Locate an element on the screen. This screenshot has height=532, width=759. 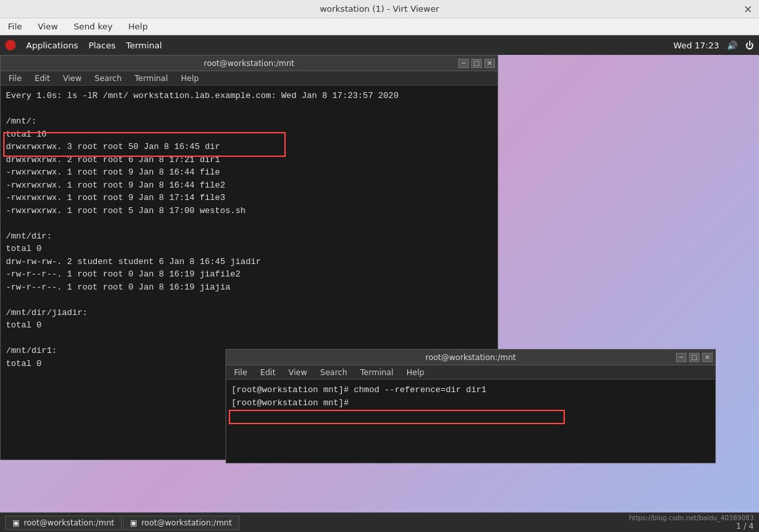
t1-menu-help: Help is located at coordinates (190, 78).